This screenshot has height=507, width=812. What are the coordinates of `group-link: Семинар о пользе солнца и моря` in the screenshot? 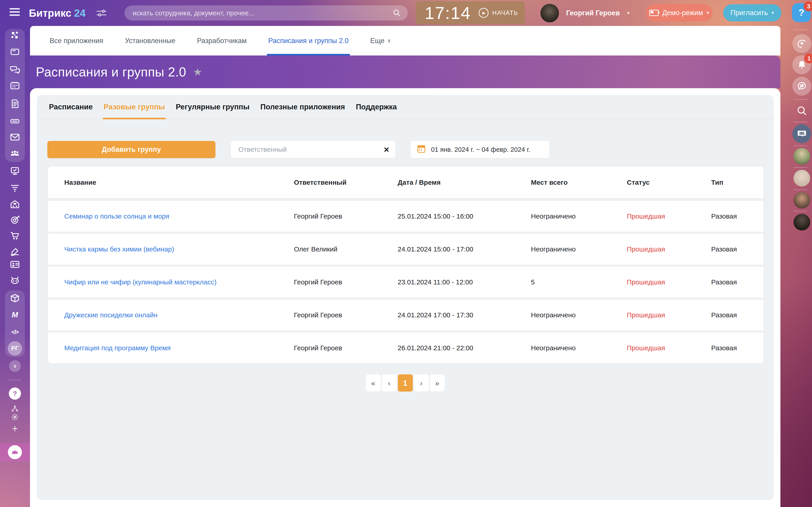 It's located at (179, 216).